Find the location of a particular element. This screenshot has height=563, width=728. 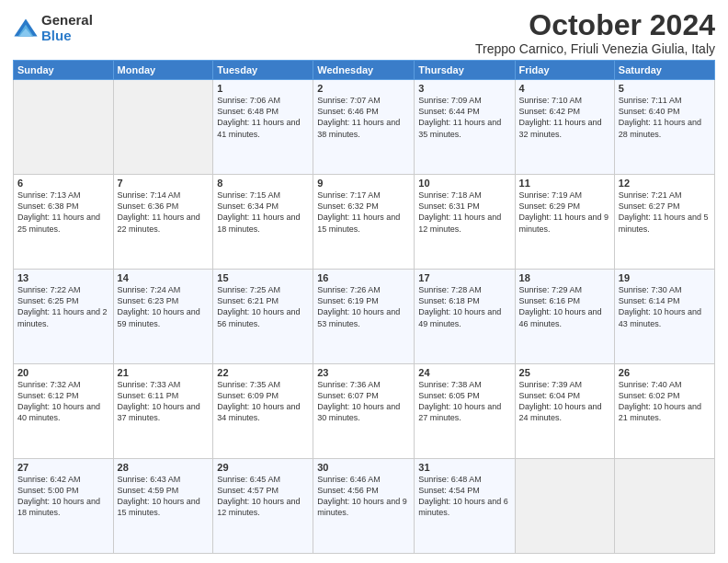

logo: General Blue is located at coordinates (53, 28).